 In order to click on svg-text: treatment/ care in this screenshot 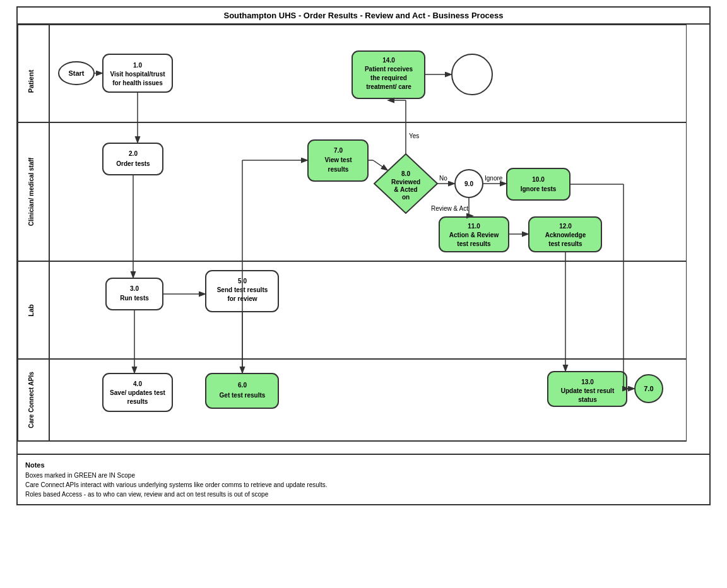, I will do `click(389, 87)`.